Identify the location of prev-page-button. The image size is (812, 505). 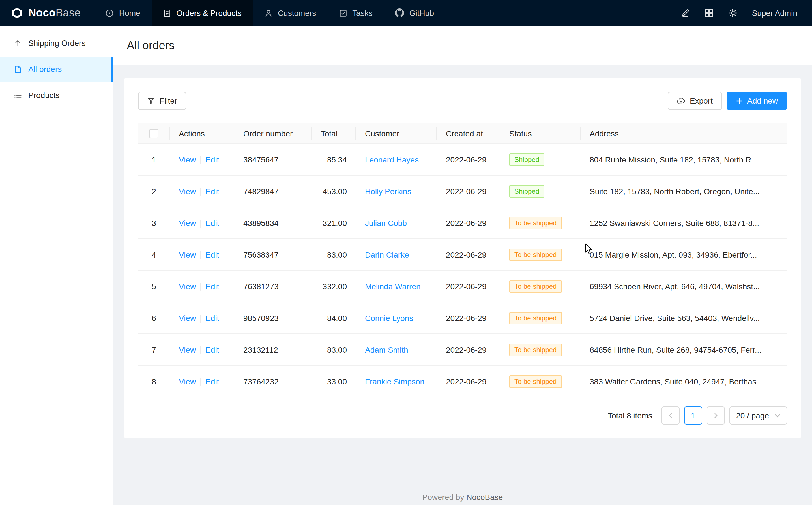
(670, 416).